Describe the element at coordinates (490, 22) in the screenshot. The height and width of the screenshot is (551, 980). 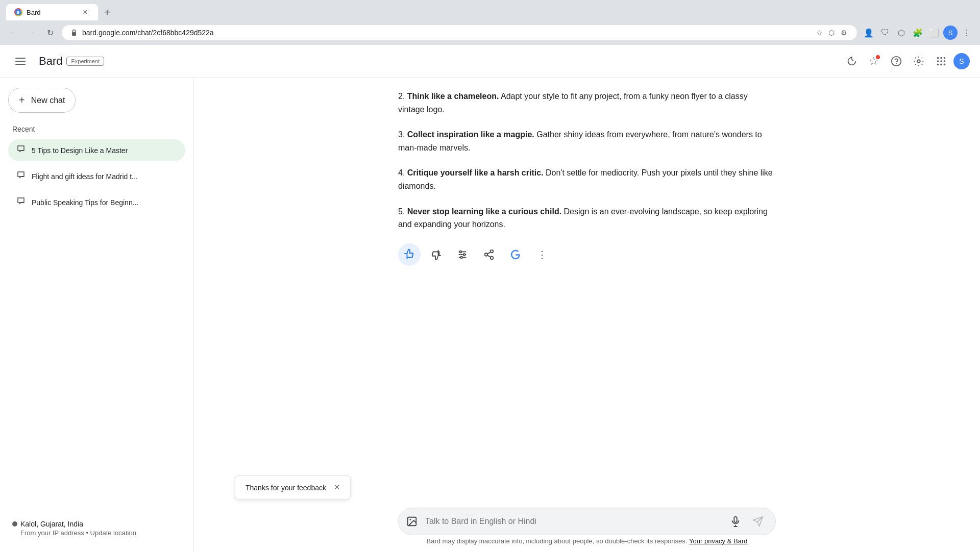
I see `browser-chrome: B Bard × + ← → ↻ bard.google.com/chat/2c…` at that location.